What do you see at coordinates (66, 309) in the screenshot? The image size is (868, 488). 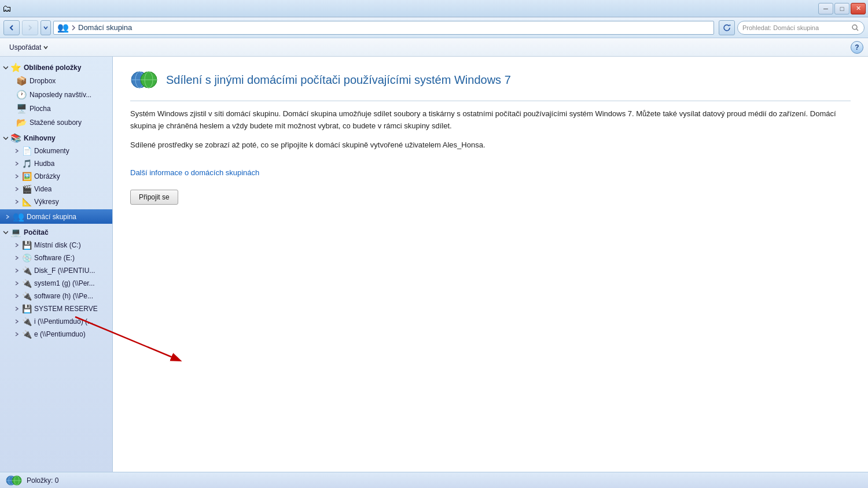 I see `system-reserve-label: SYSTEM RESERVE` at bounding box center [66, 309].